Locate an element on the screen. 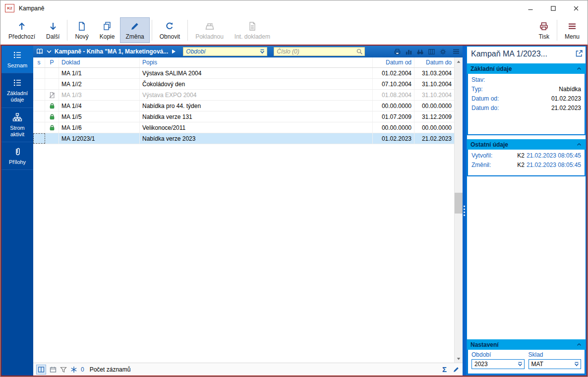 This screenshot has height=377, width=588. close-button is located at coordinates (576, 8).